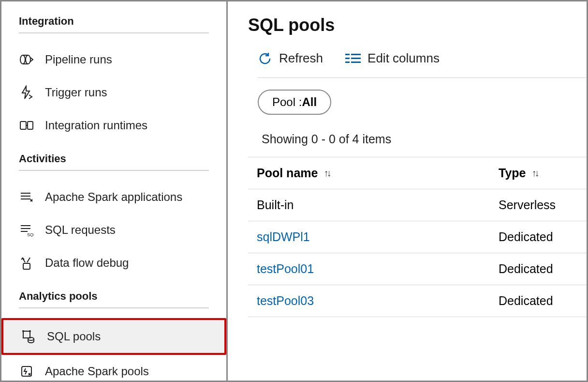  What do you see at coordinates (378, 173) in the screenshot?
I see `column-header-pool-name: Pool name ↑↓` at bounding box center [378, 173].